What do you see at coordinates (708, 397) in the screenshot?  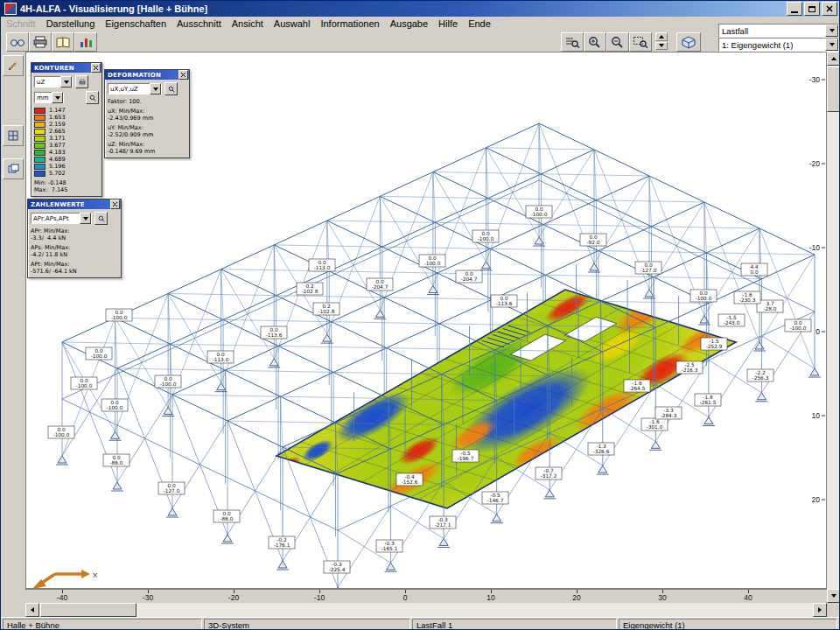 I see `svg-text: -1.8` at bounding box center [708, 397].